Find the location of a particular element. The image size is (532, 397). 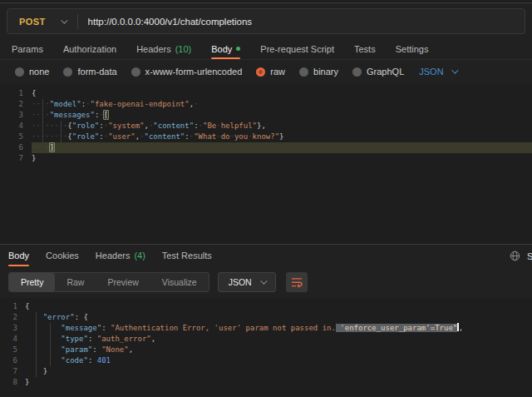

code-token: , is located at coordinates (153, 339).